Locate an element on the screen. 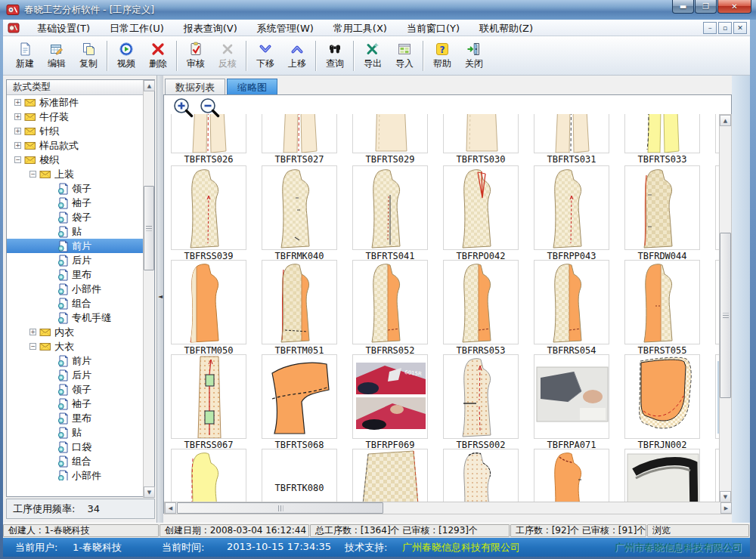  tree-item-前片: 前片 is located at coordinates (75, 361).